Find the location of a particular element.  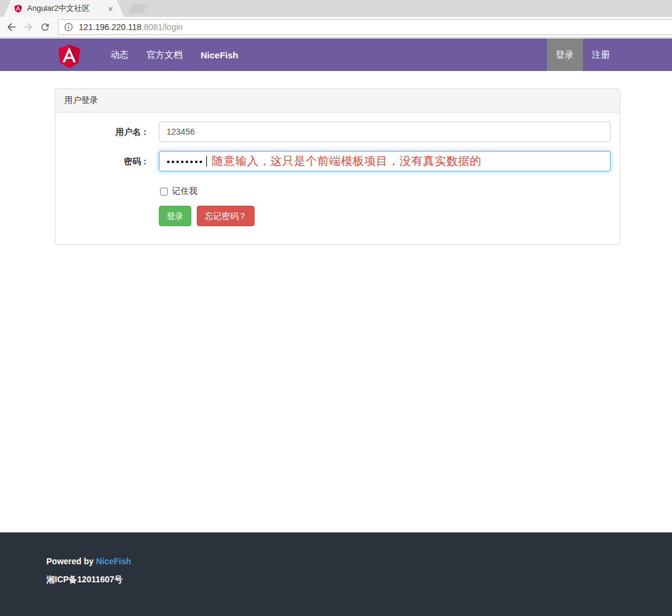

forward-button is located at coordinates (28, 27).